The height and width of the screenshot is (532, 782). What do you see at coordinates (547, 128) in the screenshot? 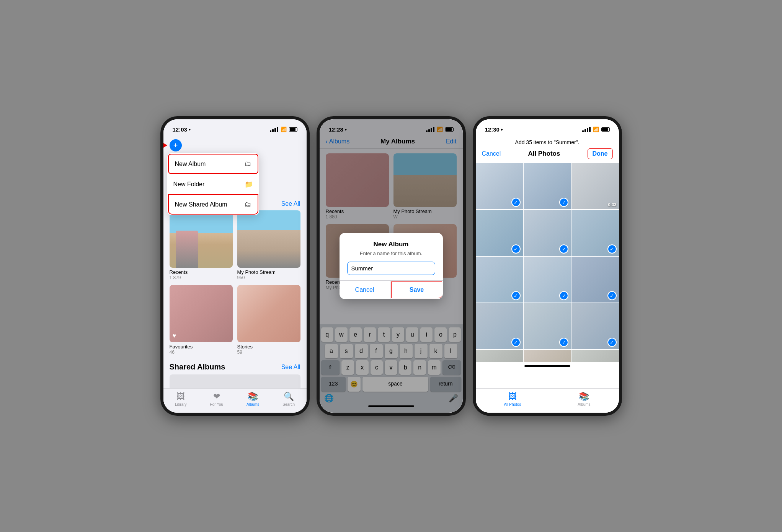
I see `status-bar-3: 12:30 ▸ 📶` at bounding box center [547, 128].